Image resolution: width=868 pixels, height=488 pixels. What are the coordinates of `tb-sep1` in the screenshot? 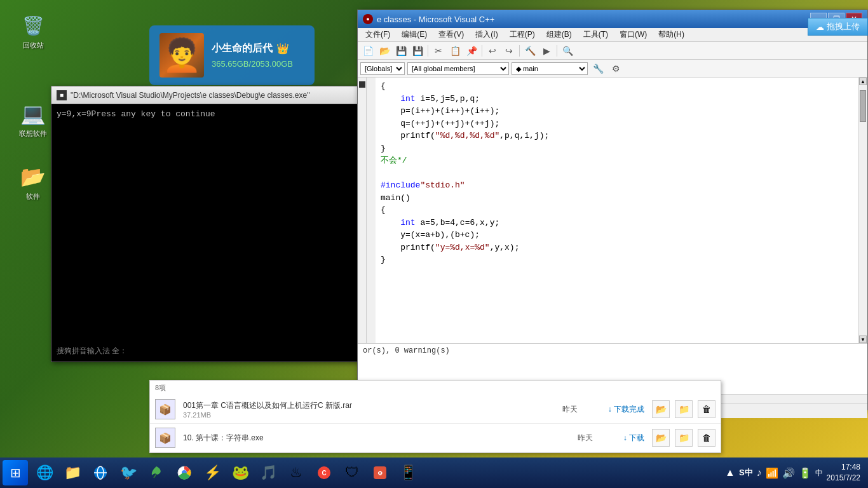 It's located at (428, 51).